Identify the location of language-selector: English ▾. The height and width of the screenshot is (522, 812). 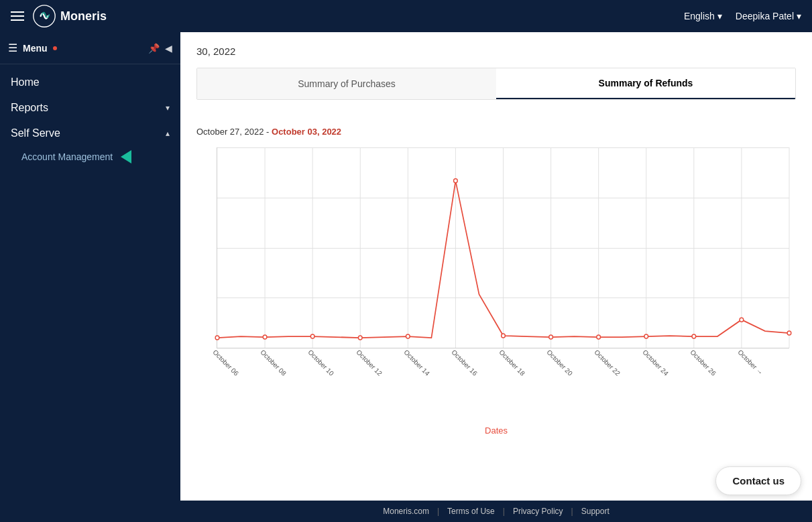
(703, 16).